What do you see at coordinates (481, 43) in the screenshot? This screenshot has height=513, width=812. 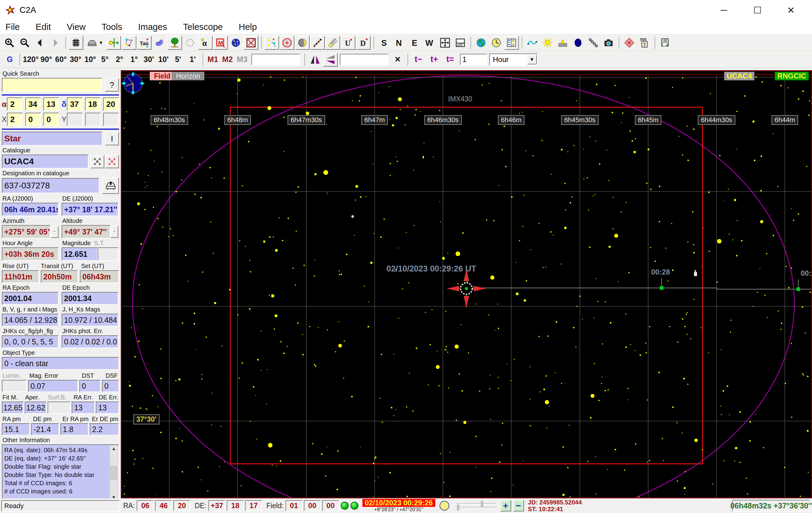 I see `earth-map-button` at bounding box center [481, 43].